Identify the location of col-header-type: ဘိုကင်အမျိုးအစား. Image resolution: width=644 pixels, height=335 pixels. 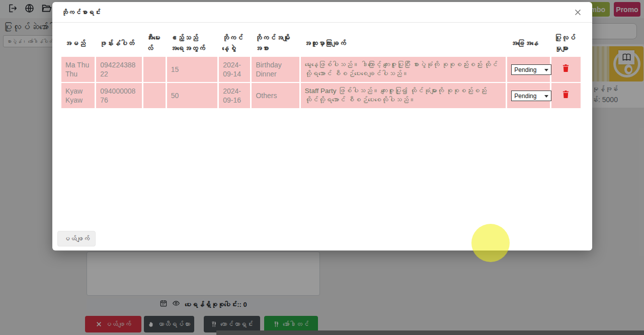
(275, 43).